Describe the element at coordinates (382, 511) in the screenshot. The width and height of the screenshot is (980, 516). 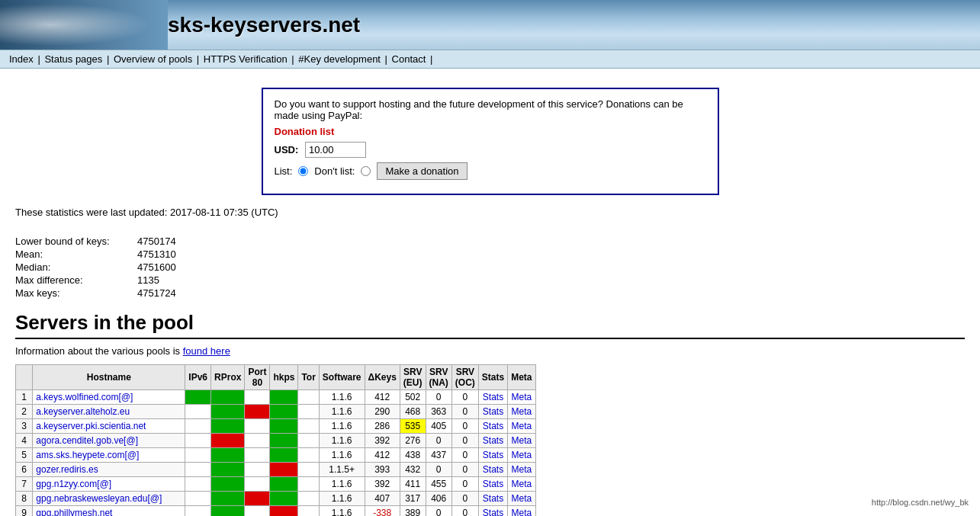
I see `row-delta: -338` at that location.